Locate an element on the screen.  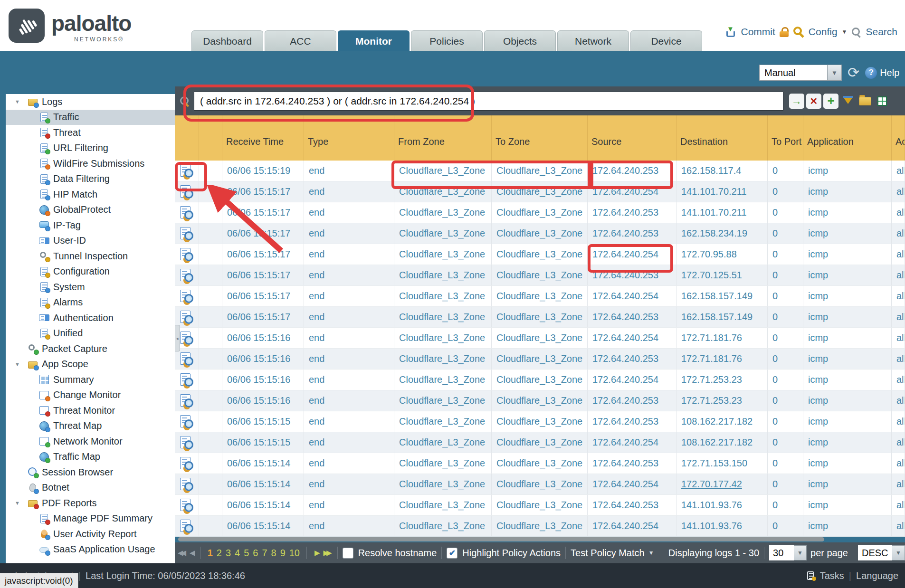
cell-destination: 108.162.217.182 is located at coordinates (722, 422).